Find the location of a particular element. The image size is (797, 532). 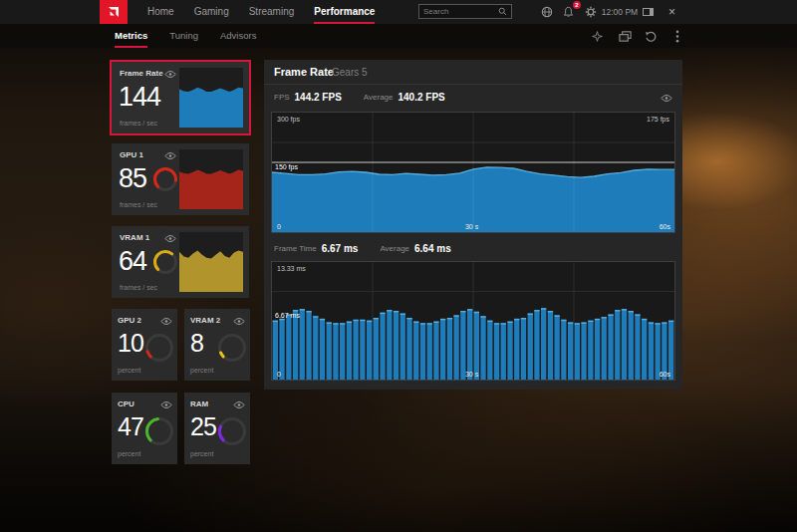

frametime-xend-label: 60s is located at coordinates (665, 375).